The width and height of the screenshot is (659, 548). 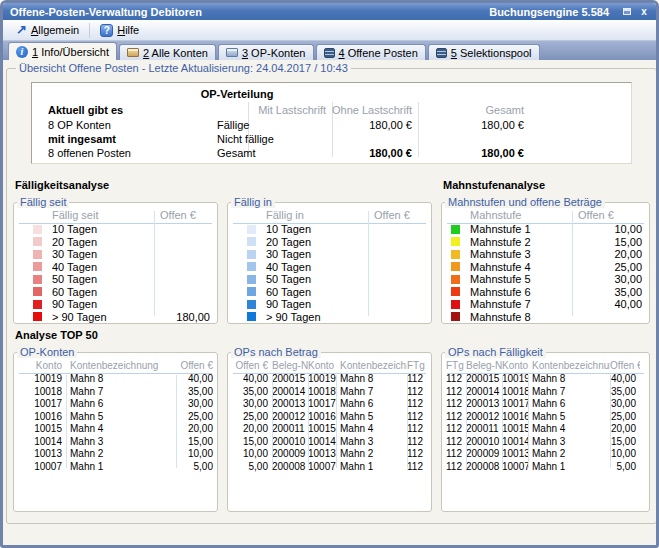 I want to click on restore-button, so click(x=627, y=12).